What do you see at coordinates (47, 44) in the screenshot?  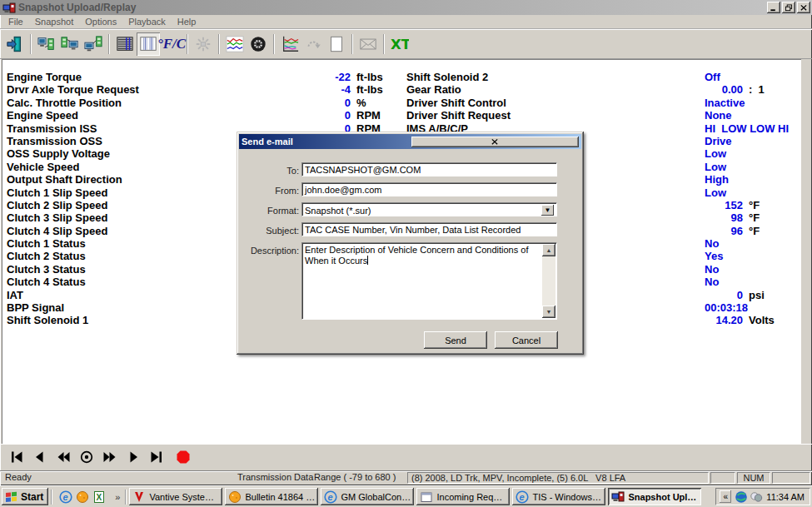 I see `upload-computer-icon` at bounding box center [47, 44].